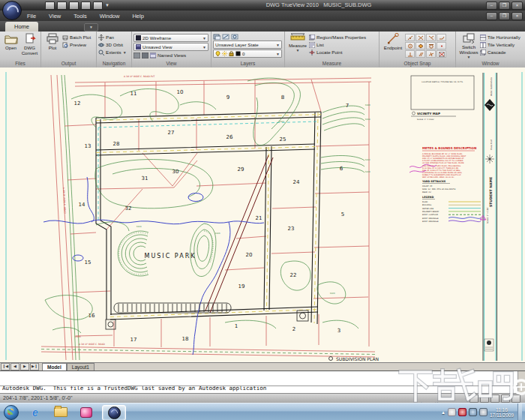 The width and height of the screenshot is (525, 420). What do you see at coordinates (171, 46) in the screenshot?
I see `view-state-dropdown: Unsaved View ▼` at bounding box center [171, 46].